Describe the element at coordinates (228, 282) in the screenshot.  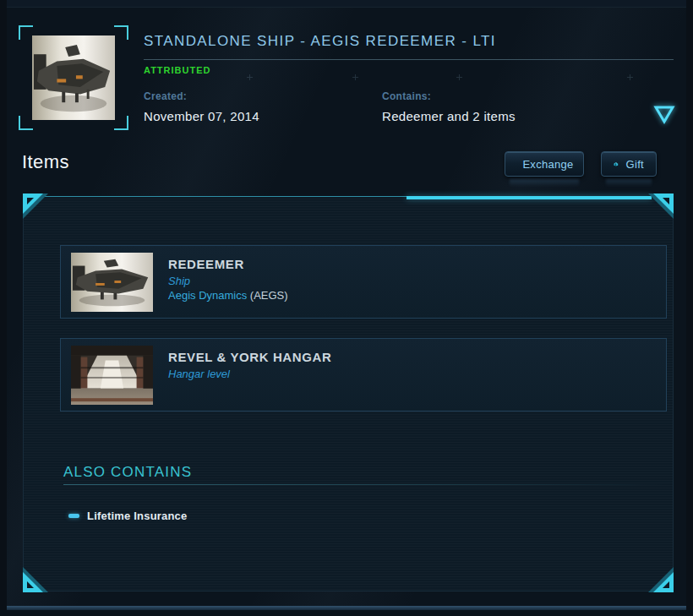
I see `item-info: REDEEMER Ship Aegis Dynamics (AEGS)` at that location.